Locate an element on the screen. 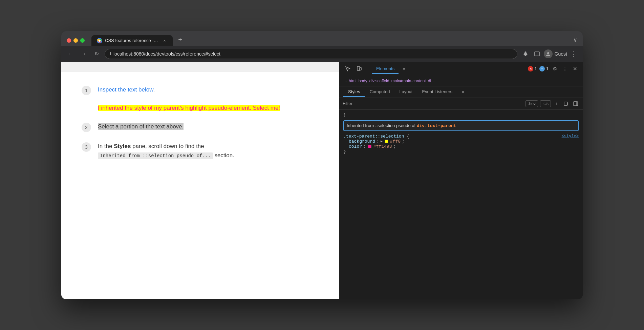  step-2-text: Select a portion of the text above. is located at coordinates (208, 127).